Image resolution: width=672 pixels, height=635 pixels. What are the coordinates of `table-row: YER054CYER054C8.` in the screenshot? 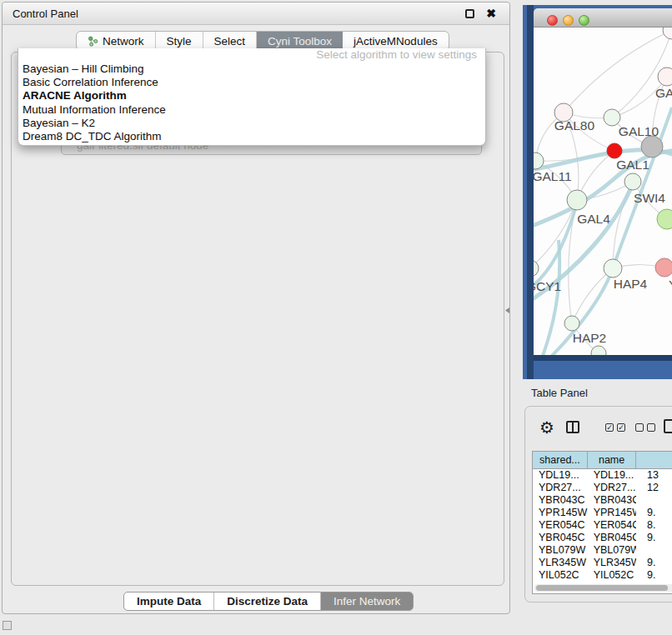 It's located at (602, 525).